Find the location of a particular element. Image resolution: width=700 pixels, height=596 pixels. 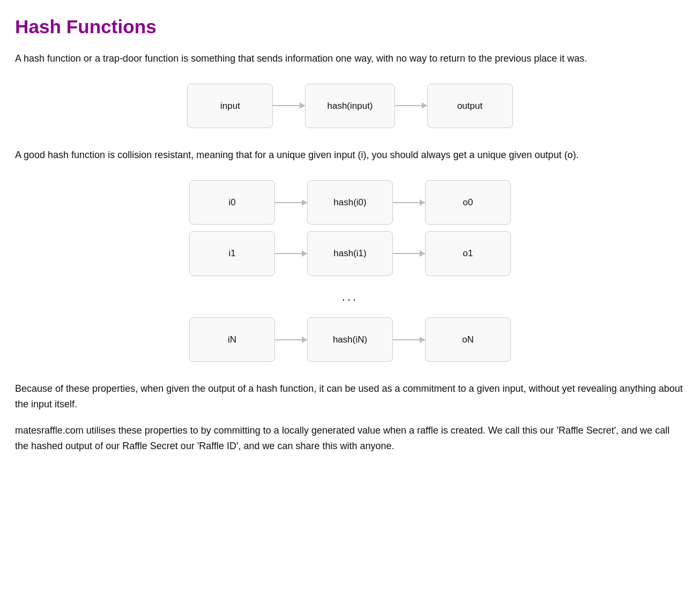

diagram-1-box-output: output is located at coordinates (470, 106).